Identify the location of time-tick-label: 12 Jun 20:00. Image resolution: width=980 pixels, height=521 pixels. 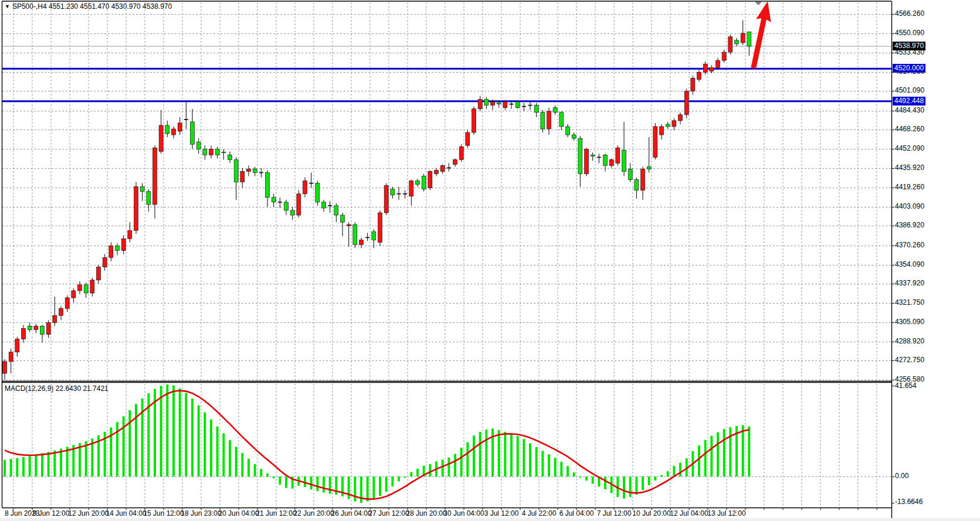
(88, 513).